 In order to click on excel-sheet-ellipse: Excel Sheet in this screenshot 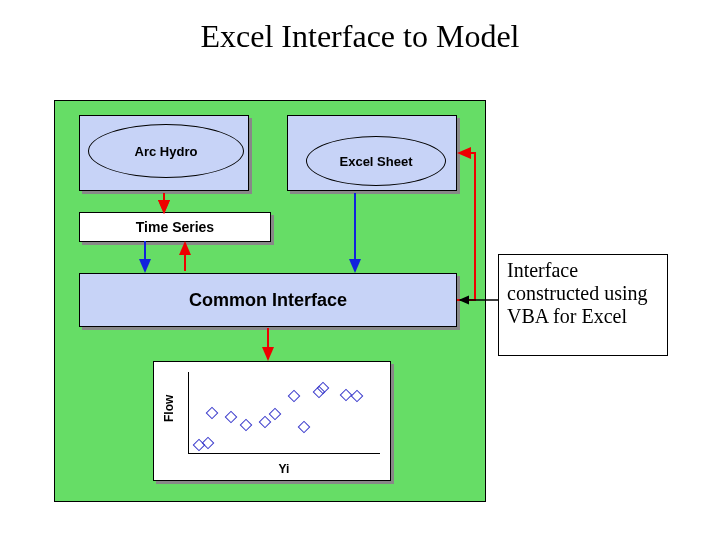, I will do `click(376, 161)`.